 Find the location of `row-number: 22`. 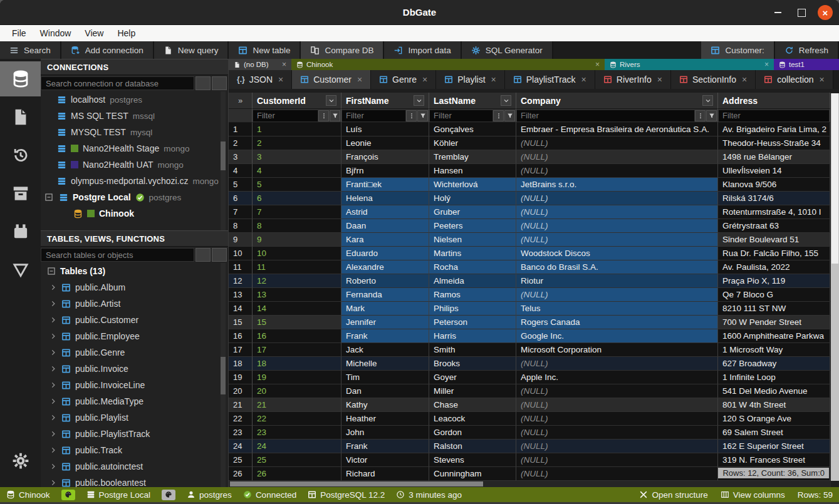

row-number: 22 is located at coordinates (241, 419).